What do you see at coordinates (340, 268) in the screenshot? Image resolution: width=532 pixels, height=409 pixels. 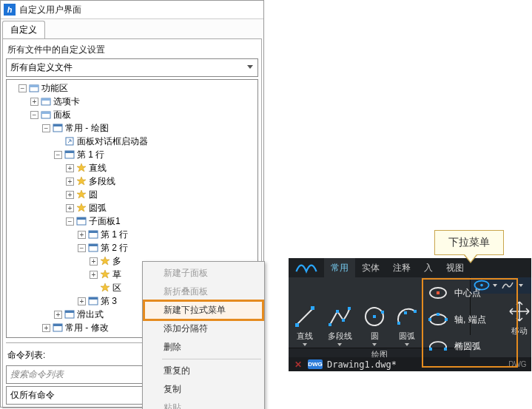 I see `ribbon-tab-common: 常用` at bounding box center [340, 268].